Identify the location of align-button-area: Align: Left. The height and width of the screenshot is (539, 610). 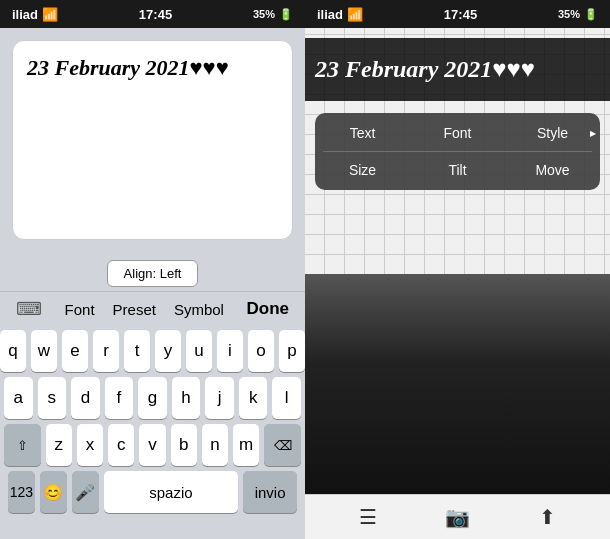
(152, 272).